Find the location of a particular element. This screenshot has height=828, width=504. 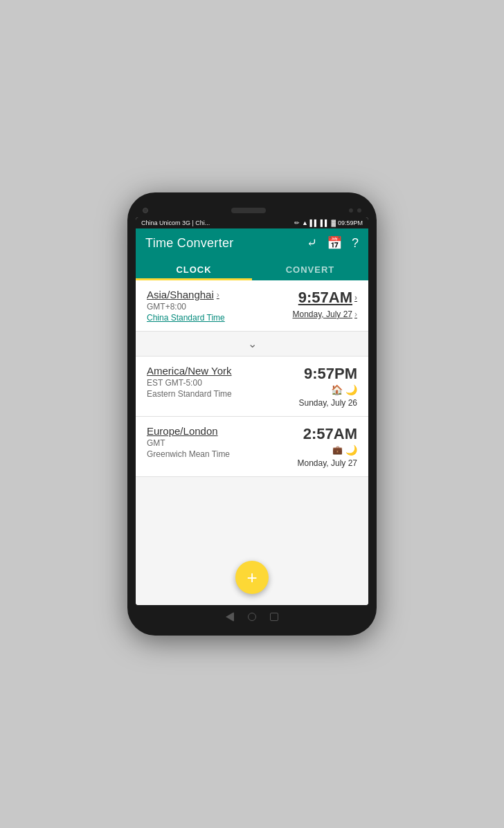

status-bar: China Unicom 3G | Chi... ✏ ▲ ▌▌ ▌▌ ▓ 09:… is located at coordinates (252, 223).